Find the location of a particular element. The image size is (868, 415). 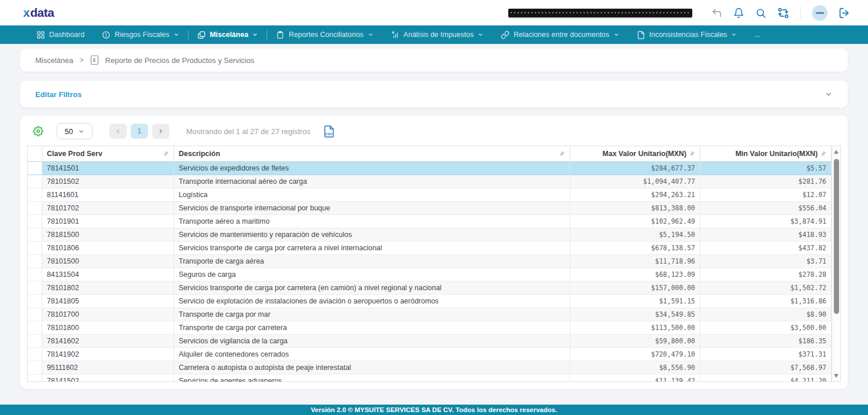

cell-clave: 78141805 is located at coordinates (108, 301).